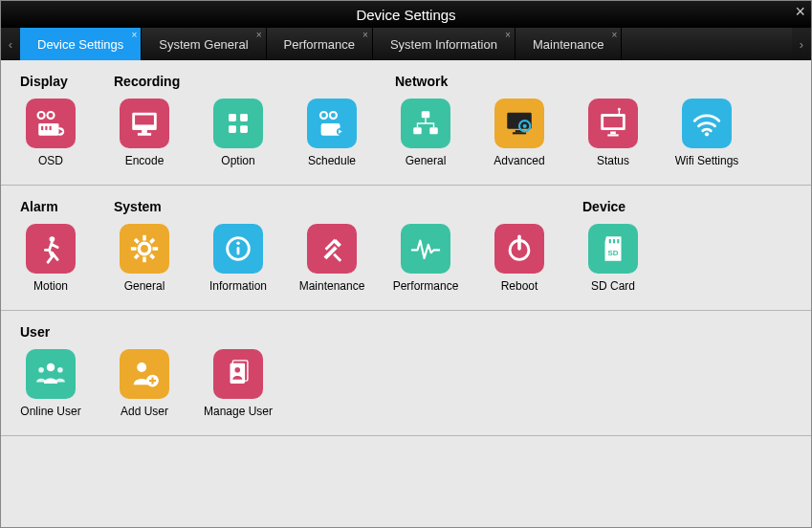 The image size is (812, 528). I want to click on item-label: Add User, so click(144, 411).